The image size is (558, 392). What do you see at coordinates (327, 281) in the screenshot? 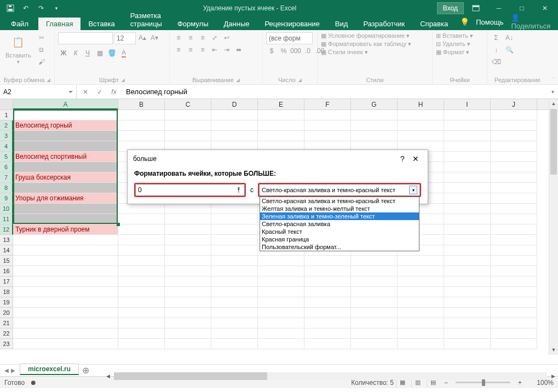
I see `cell-F17` at bounding box center [327, 281].